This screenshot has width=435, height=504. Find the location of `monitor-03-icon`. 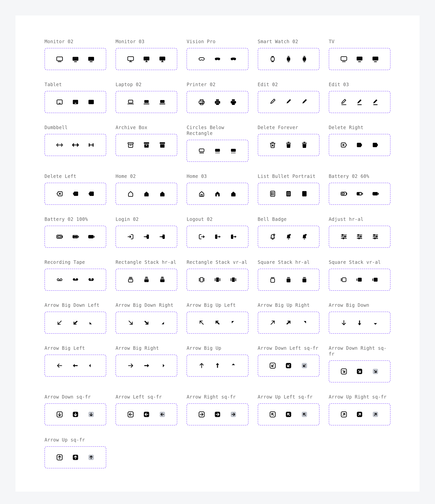

monitor-03-icon is located at coordinates (131, 59).